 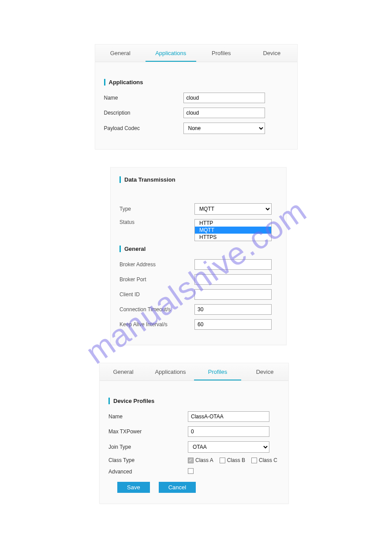 What do you see at coordinates (196, 97) in the screenshot?
I see `applications-panel: General Applications Profiles Device App…` at bounding box center [196, 97].